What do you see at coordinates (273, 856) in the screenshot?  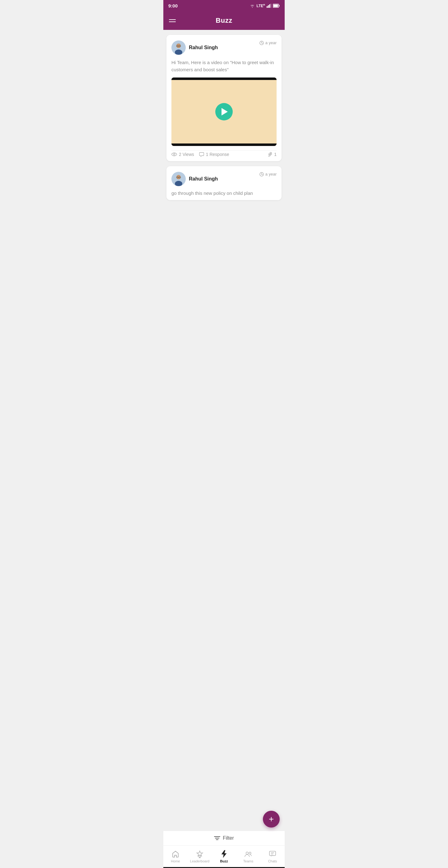 I see `nav-item-chats: Chats` at bounding box center [273, 856].